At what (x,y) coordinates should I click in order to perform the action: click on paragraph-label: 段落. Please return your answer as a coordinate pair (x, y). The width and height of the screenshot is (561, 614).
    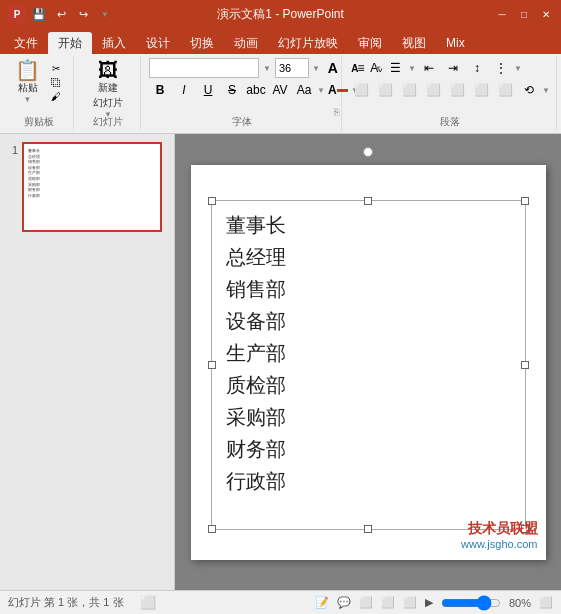
    Looking at the image, I should click on (450, 122).